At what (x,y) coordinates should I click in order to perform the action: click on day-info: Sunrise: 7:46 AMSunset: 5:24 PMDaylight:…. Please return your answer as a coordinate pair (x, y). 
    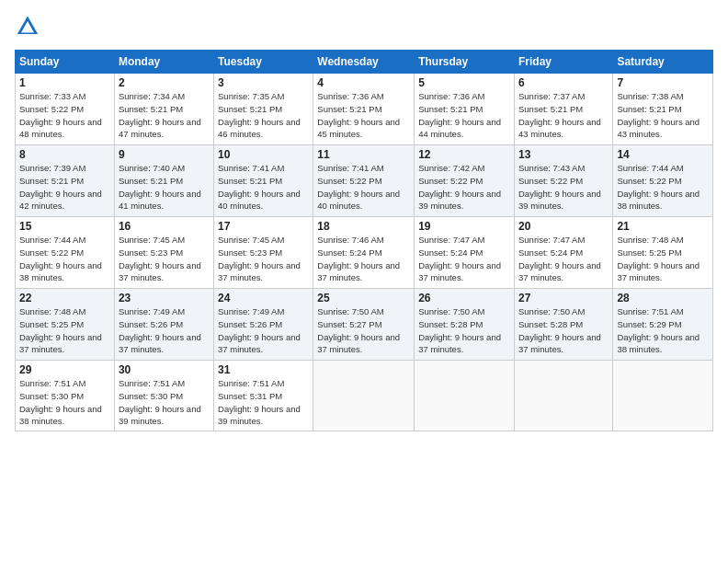
    Looking at the image, I should click on (358, 259).